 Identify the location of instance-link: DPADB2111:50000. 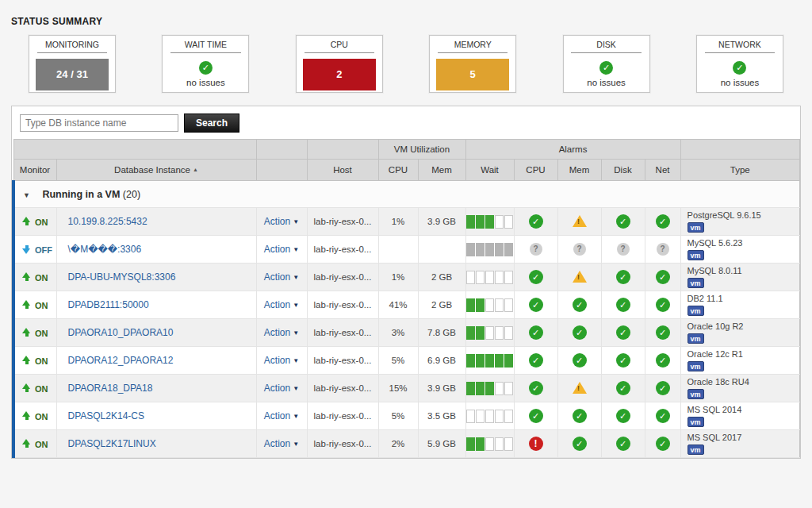
(109, 305).